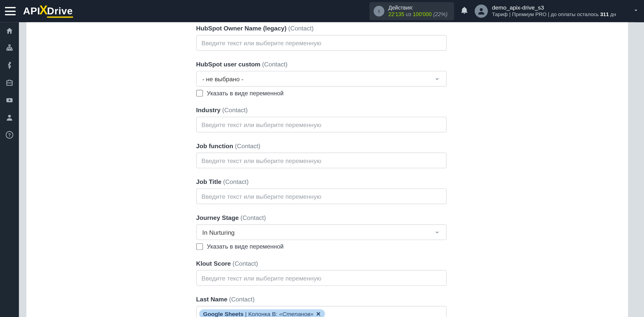 This screenshot has height=317, width=644. I want to click on remove-tag-icon: ✕, so click(318, 314).